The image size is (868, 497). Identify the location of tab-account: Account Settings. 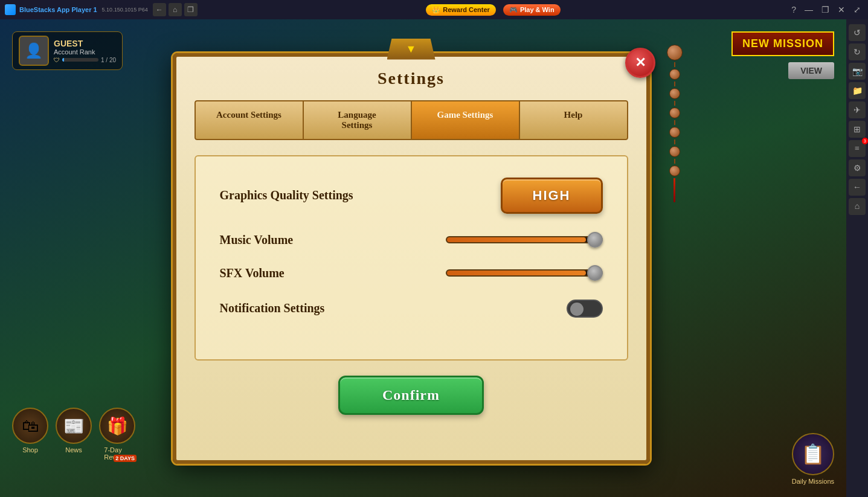
(249, 120).